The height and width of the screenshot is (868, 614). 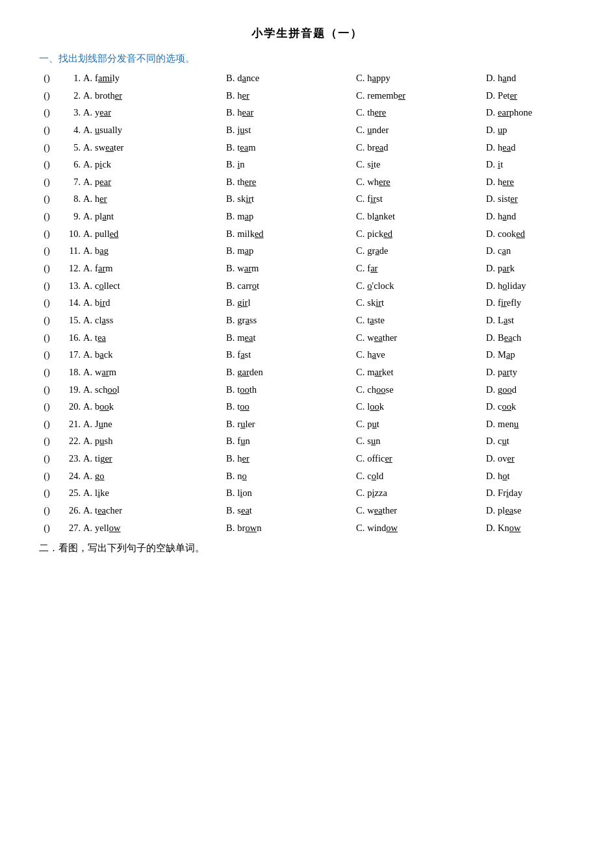 What do you see at coordinates (538, 321) in the screenshot?
I see `answer-option: D. Last` at bounding box center [538, 321].